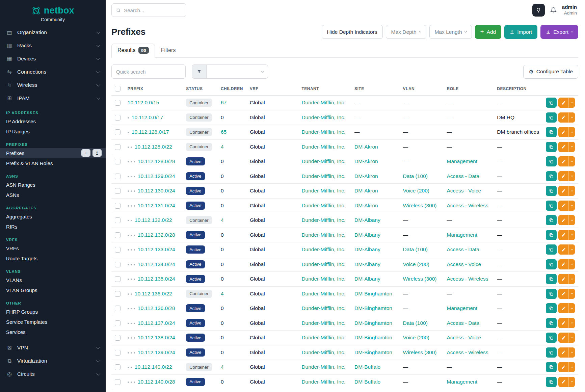 The height and width of the screenshot is (392, 585). I want to click on sidebar-item-ipam: ⊞IPAM, so click(53, 98).